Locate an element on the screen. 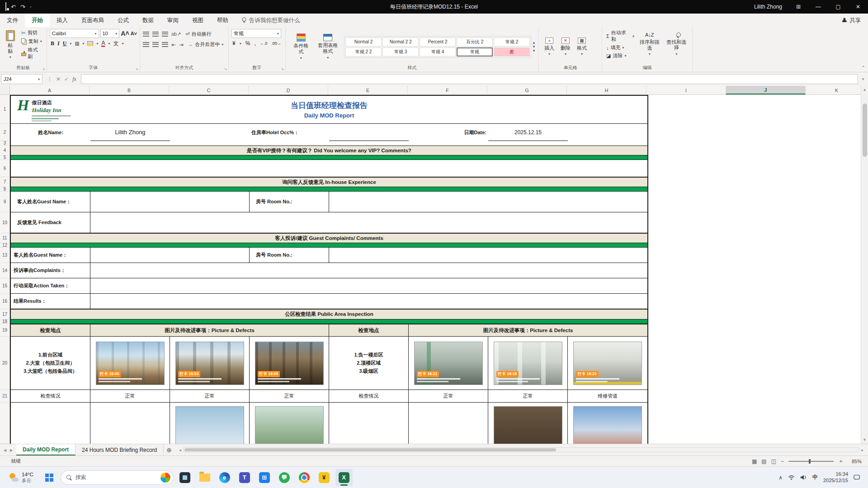  fill-button: ↓填充▾ is located at coordinates (620, 48).